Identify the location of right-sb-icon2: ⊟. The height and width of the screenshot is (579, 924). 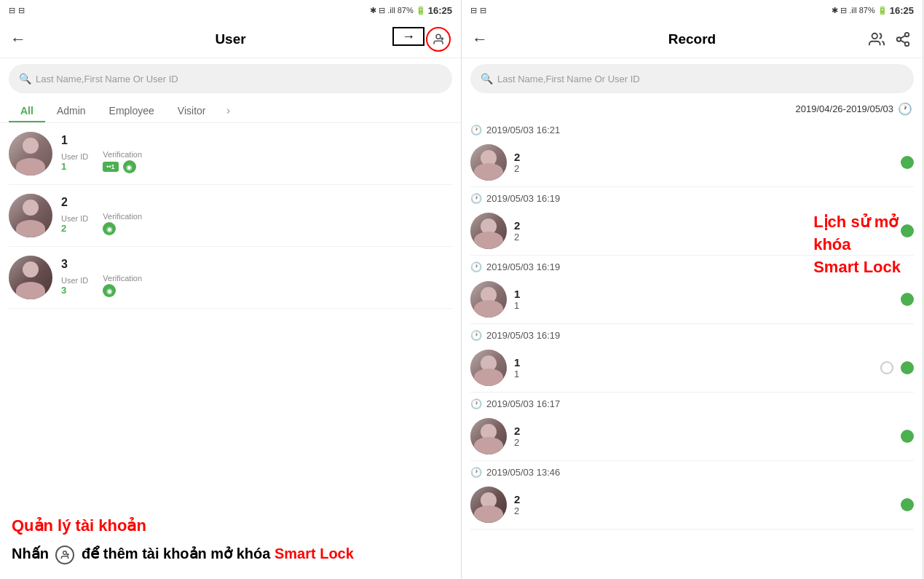
(483, 10).